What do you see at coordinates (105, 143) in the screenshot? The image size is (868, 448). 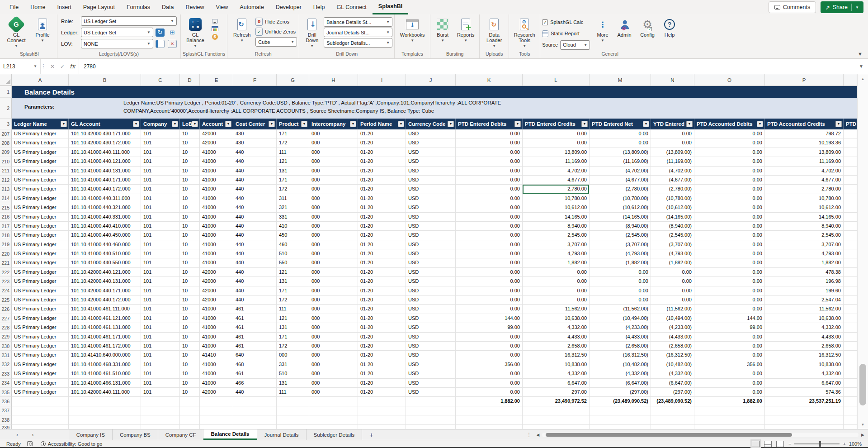 I see `cell: 101.10.42000.430.172.000` at bounding box center [105, 143].